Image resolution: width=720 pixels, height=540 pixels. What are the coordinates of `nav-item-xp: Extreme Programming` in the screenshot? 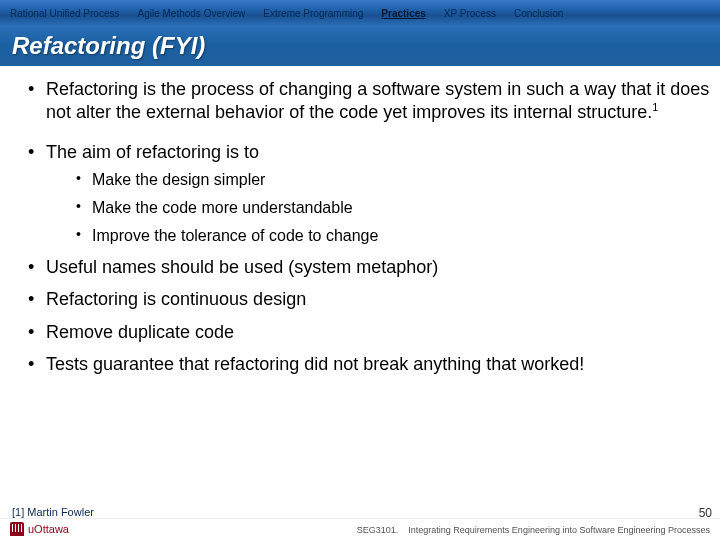 It's located at (313, 14).